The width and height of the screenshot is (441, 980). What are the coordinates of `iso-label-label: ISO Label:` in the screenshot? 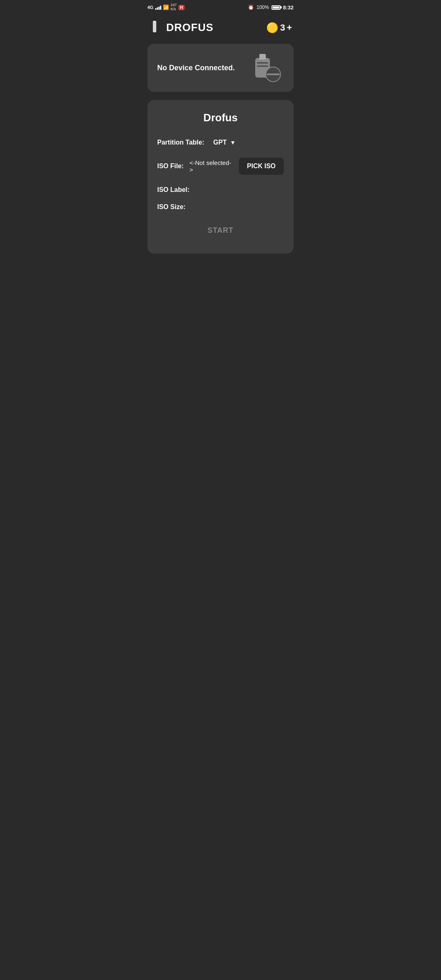 It's located at (173, 190).